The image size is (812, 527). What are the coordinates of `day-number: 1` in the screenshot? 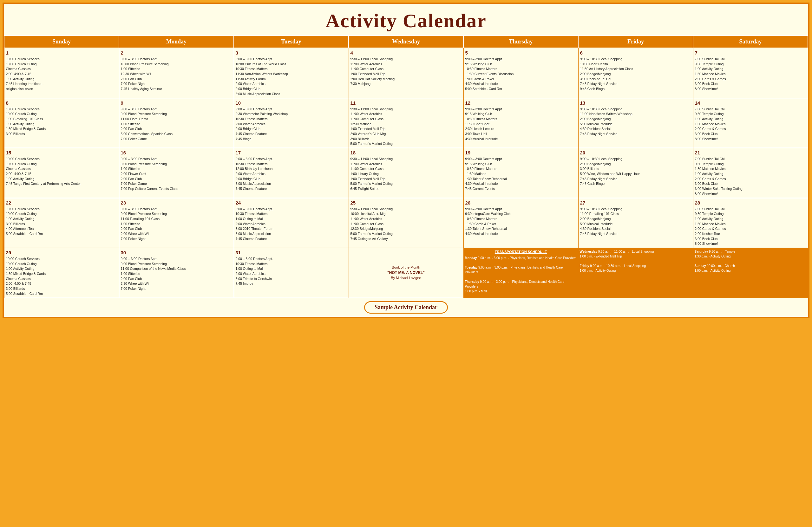 It's located at (62, 53).